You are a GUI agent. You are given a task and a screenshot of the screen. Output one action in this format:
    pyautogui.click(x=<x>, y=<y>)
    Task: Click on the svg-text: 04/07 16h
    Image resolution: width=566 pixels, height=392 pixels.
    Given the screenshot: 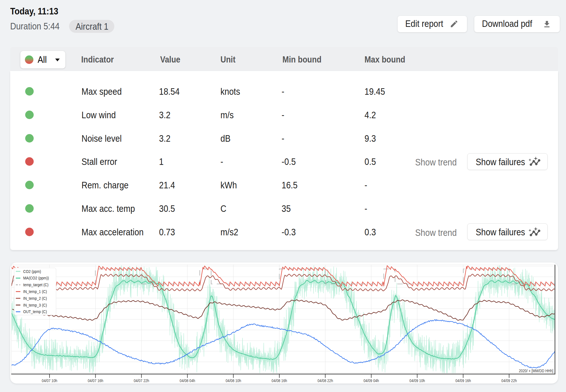 What is the action you would take?
    pyautogui.click(x=96, y=381)
    